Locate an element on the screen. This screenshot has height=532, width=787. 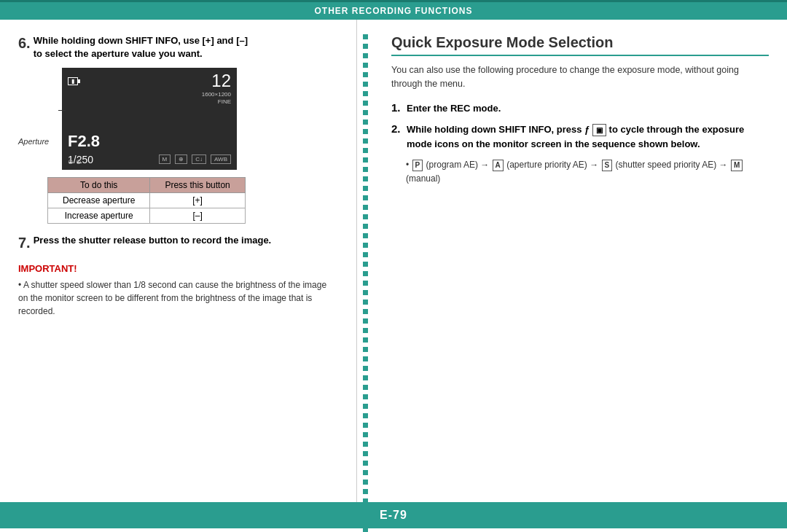
divider-dots is located at coordinates (365, 261).